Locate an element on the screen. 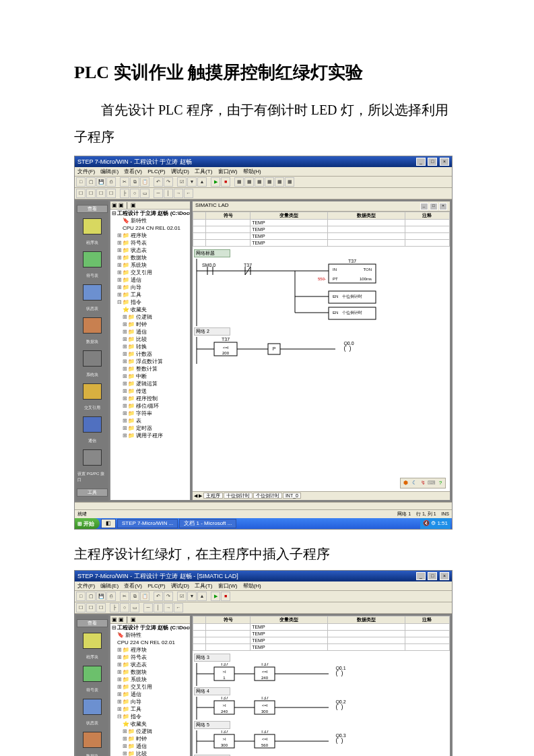  start-button: ⊞ 开始 is located at coordinates (88, 524).